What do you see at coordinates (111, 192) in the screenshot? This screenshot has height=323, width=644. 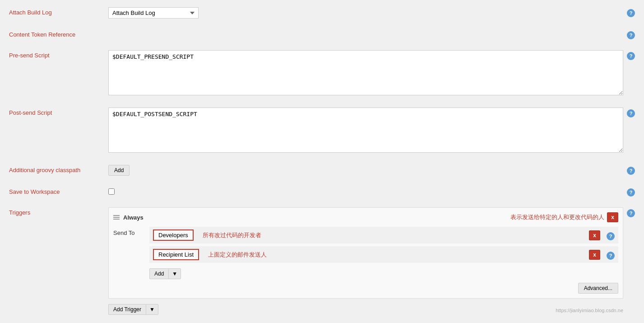 I see `save-to-workspace-checkbox` at bounding box center [111, 192].